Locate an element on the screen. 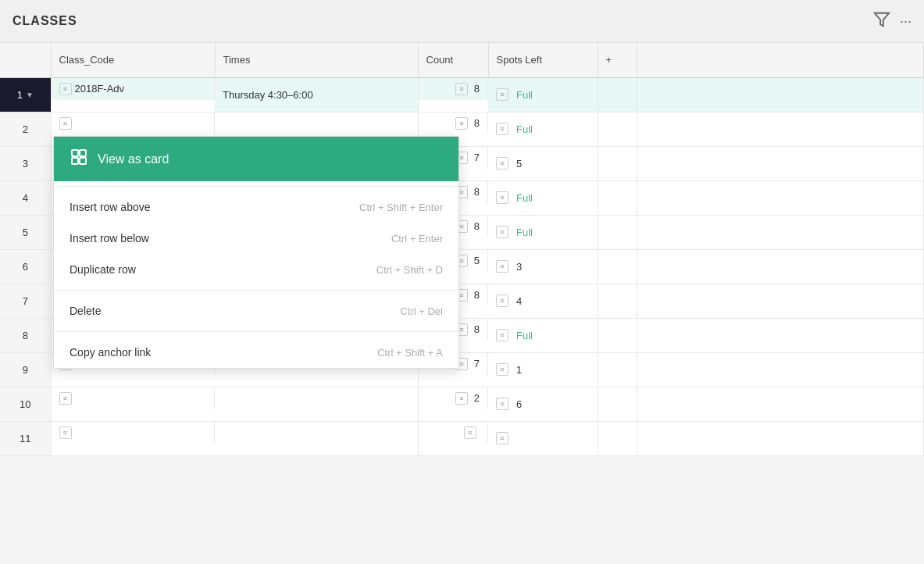 This screenshot has height=564, width=924. table-header-row: Class_Code Times Count Spots Left + is located at coordinates (462, 60).